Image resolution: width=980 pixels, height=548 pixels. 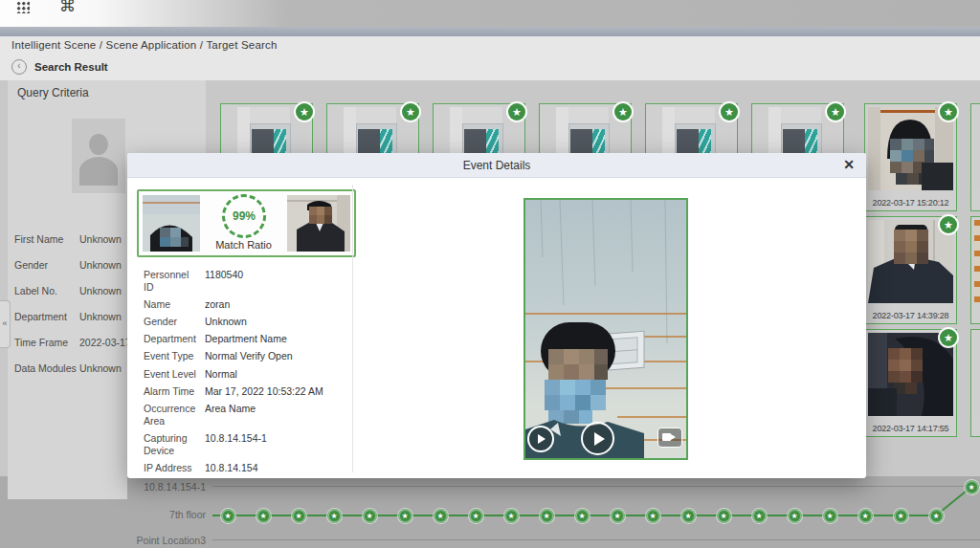 I want to click on event-photo, so click(x=606, y=329).